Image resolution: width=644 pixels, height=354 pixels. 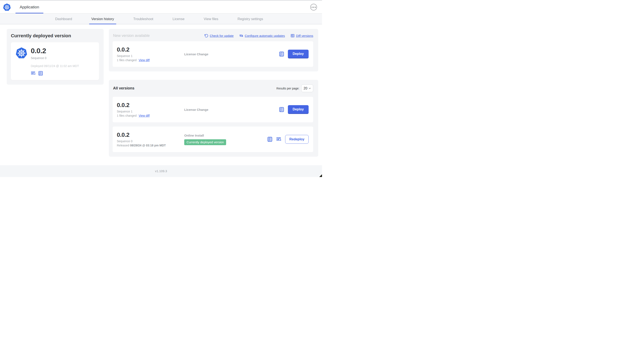 I want to click on results-per-page-select: 20, so click(x=307, y=88).